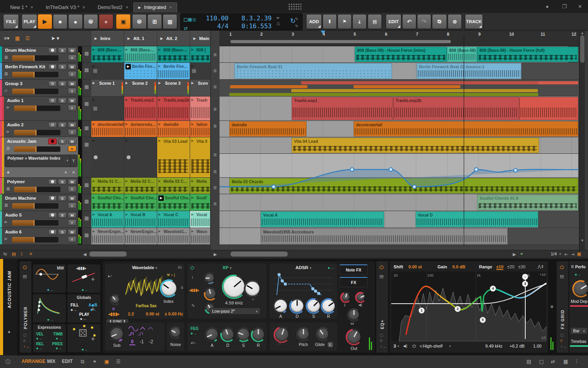  I want to click on undo-icon: ↶, so click(409, 22).